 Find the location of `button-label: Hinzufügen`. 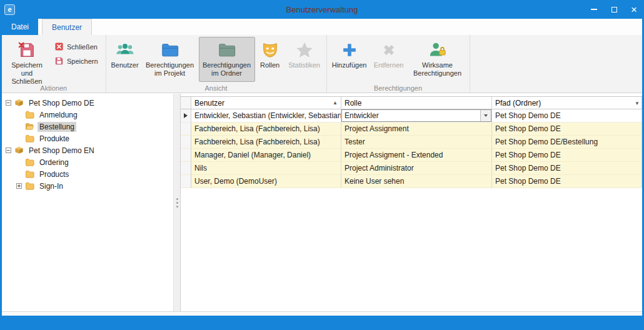

button-label: Hinzufügen is located at coordinates (350, 65).